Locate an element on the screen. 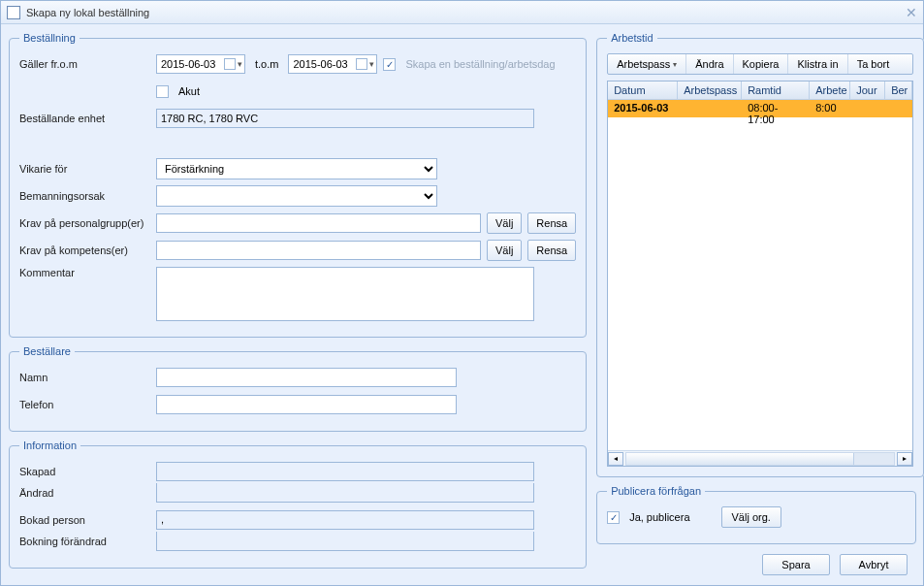  akut-label: Akut is located at coordinates (189, 91).